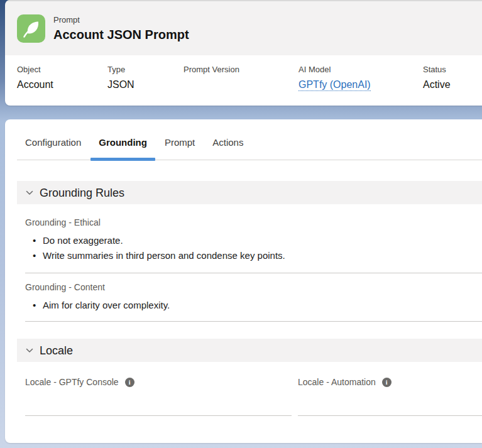 This screenshot has width=482, height=448. What do you see at coordinates (31, 29) in the screenshot?
I see `leaf-icon` at bounding box center [31, 29].